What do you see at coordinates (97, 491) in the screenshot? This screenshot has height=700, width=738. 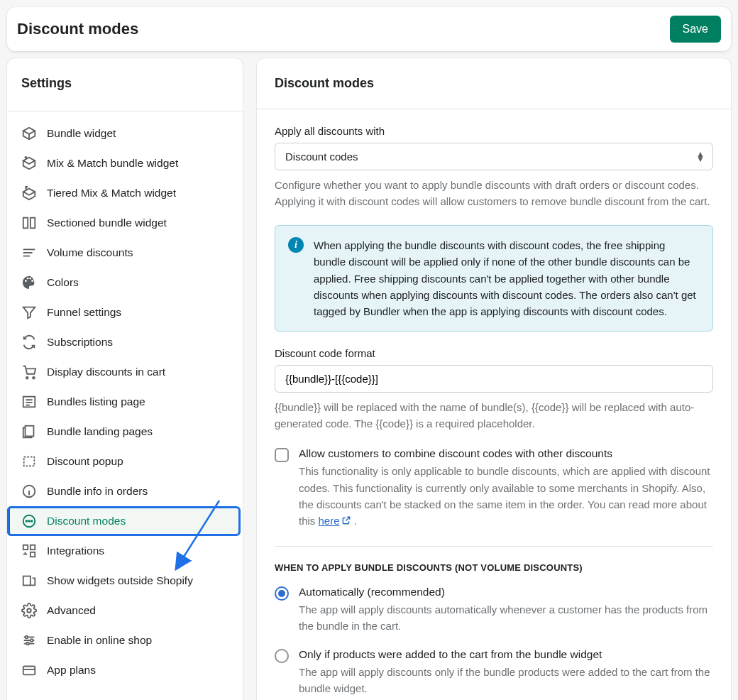 I see `sidebar-item-label: Bundle info in orders` at bounding box center [97, 491].